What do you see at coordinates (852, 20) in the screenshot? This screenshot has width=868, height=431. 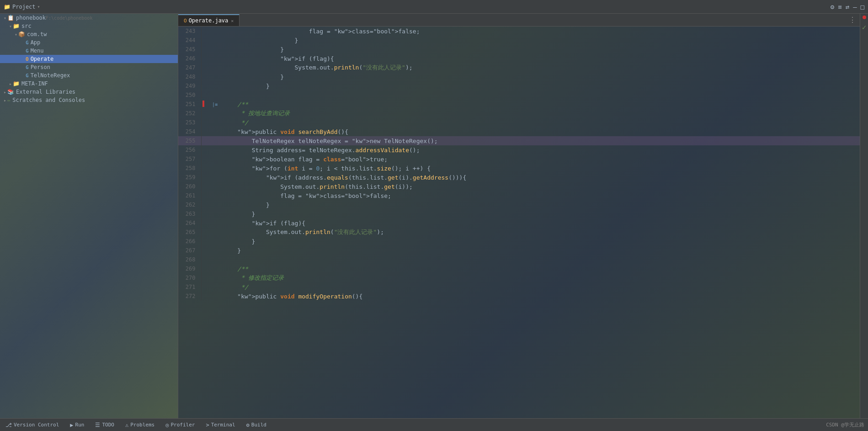 I see `tab-menu-button: ⋮` at bounding box center [852, 20].